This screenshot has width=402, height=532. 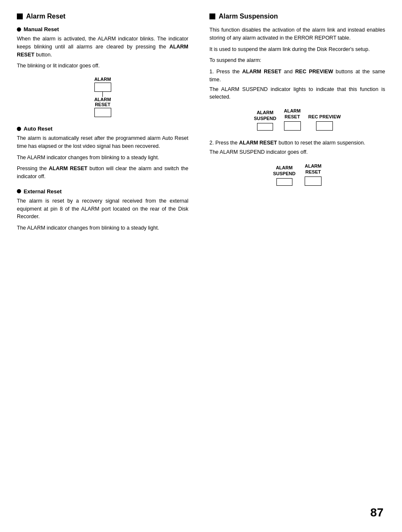 What do you see at coordinates (46, 16) in the screenshot?
I see `left-section-title-text: Alarm Reset` at bounding box center [46, 16].